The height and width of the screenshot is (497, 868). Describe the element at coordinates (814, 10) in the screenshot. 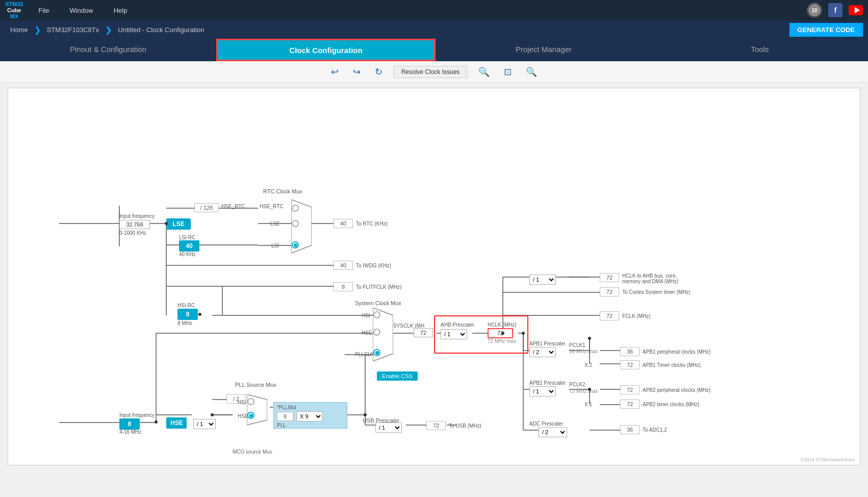

I see `version-icon: 10` at that location.